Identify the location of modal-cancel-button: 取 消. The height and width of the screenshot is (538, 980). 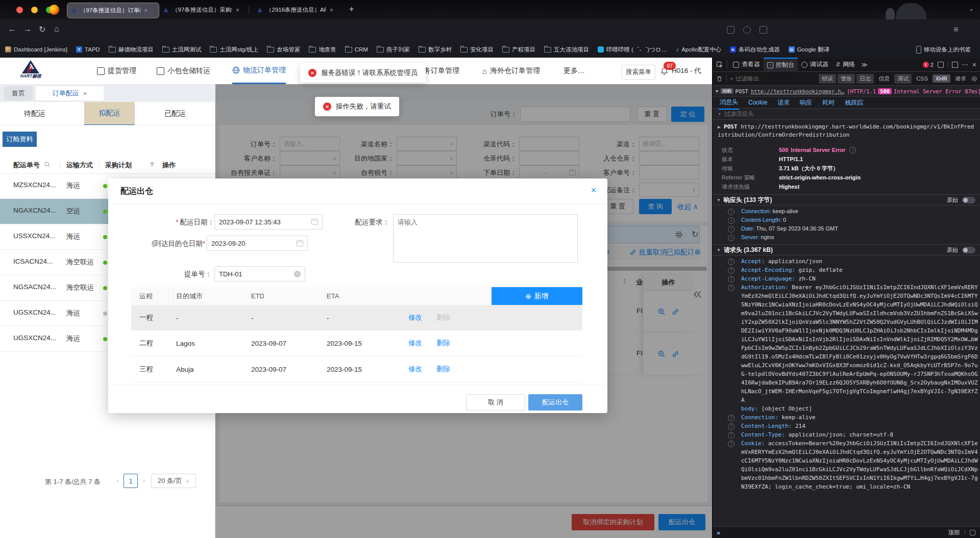
(496, 402).